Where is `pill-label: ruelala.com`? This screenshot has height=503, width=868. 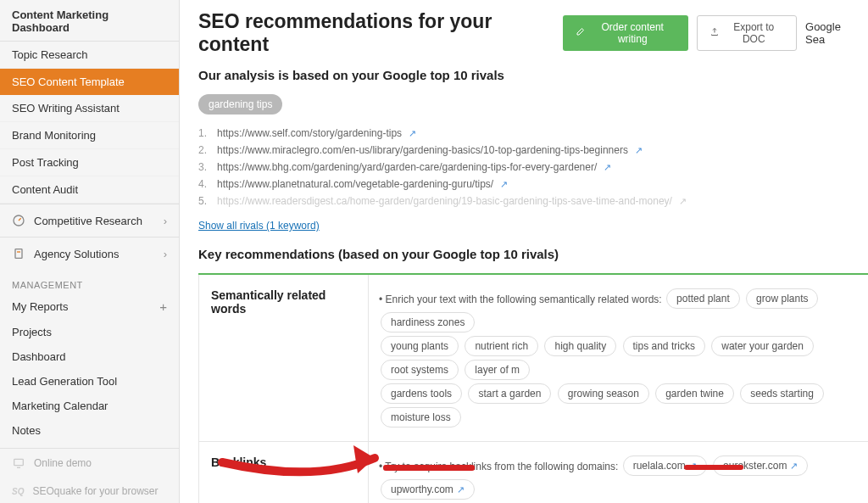 pill-label: ruelala.com is located at coordinates (659, 466).